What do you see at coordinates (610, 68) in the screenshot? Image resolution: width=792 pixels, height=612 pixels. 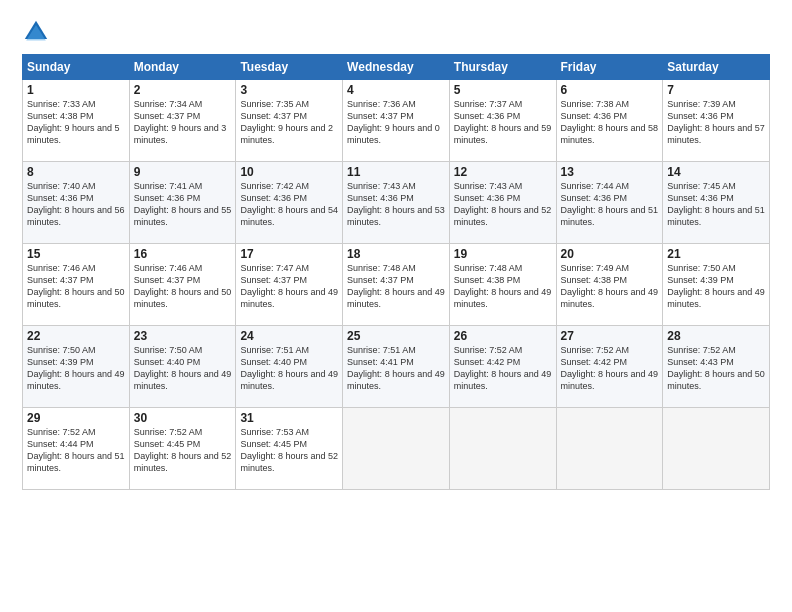 I see `col-friday: Friday` at bounding box center [610, 68].